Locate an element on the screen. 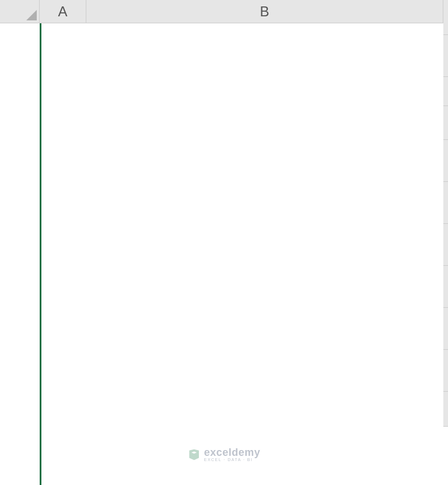  row-header-11: 11 is located at coordinates (446, 409).